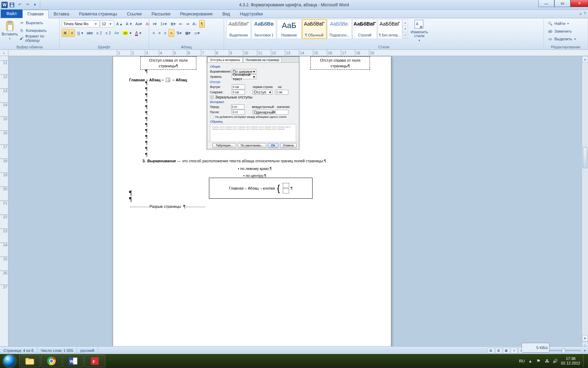 The height and width of the screenshot is (368, 588). Describe the element at coordinates (188, 33) in the screenshot. I see `shading-icon: ▦▾` at that location.